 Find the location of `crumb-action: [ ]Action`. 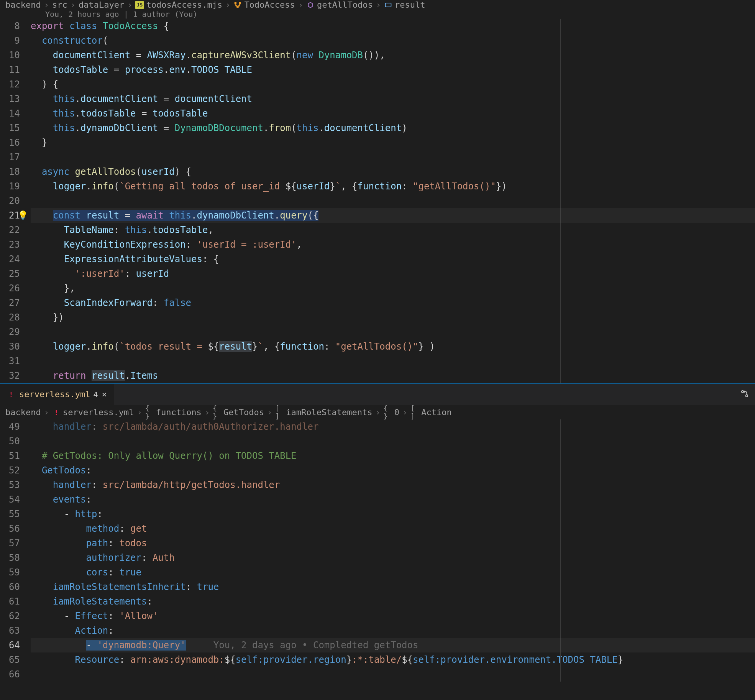

crumb-action: [ ]Action is located at coordinates (431, 412).